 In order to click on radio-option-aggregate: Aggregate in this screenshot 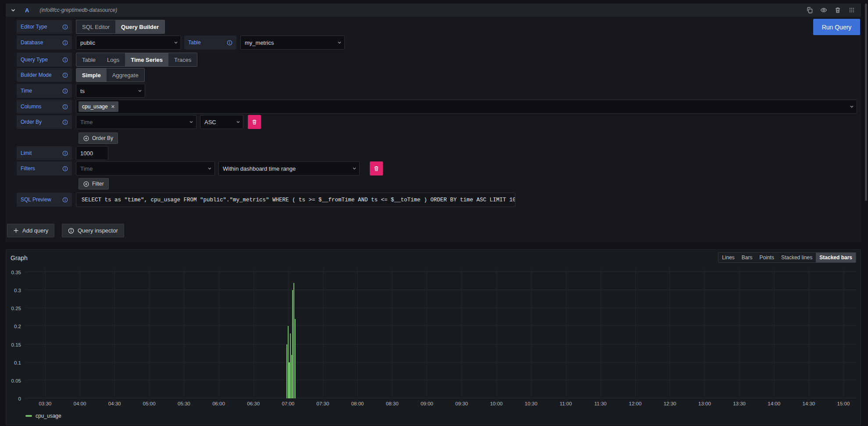, I will do `click(125, 75)`.